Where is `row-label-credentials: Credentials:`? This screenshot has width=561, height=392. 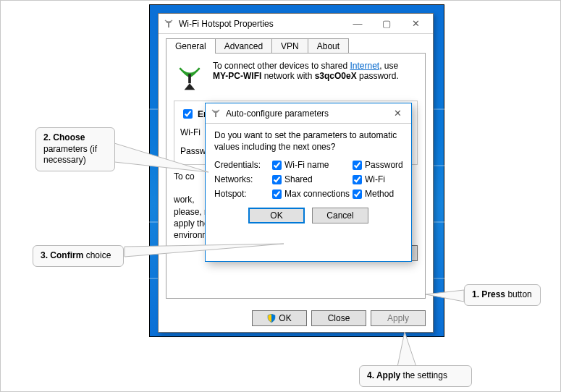
row-label-credentials: Credentials: is located at coordinates (242, 165).